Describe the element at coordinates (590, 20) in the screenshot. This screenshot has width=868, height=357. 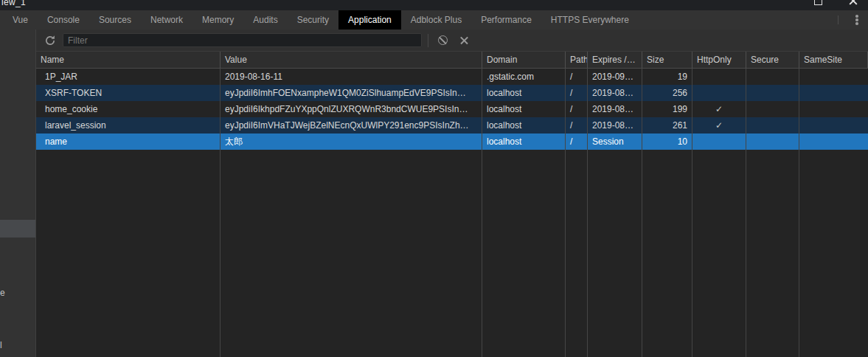
I see `tab-https-everywhere: HTTPS Everywhere` at that location.